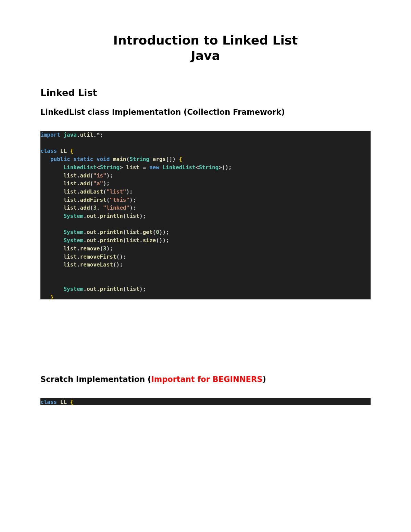  Describe the element at coordinates (206, 379) in the screenshot. I see `sub-heading-scratch-implementation: Scratch Implementation (Important for BE…` at that location.